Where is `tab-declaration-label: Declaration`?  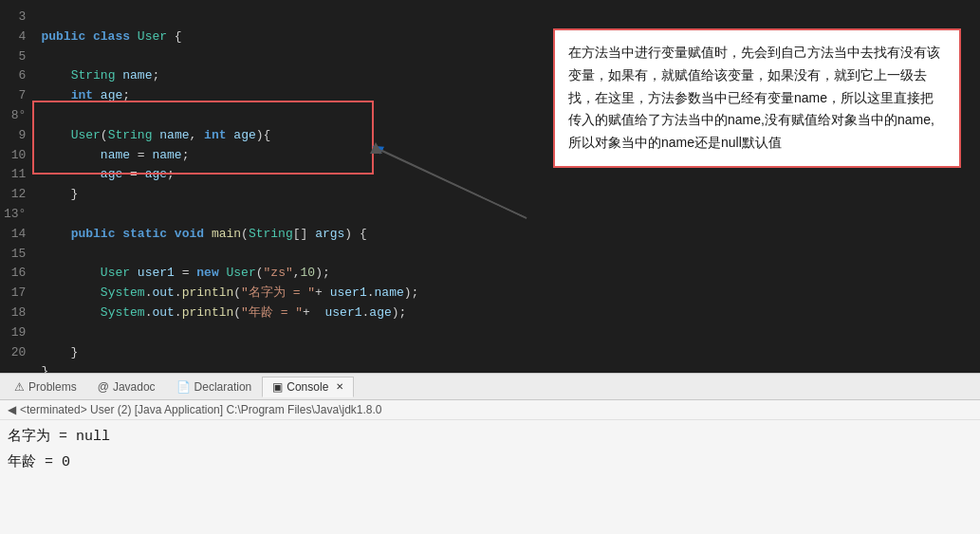 tab-declaration-label: Declaration is located at coordinates (224, 387).